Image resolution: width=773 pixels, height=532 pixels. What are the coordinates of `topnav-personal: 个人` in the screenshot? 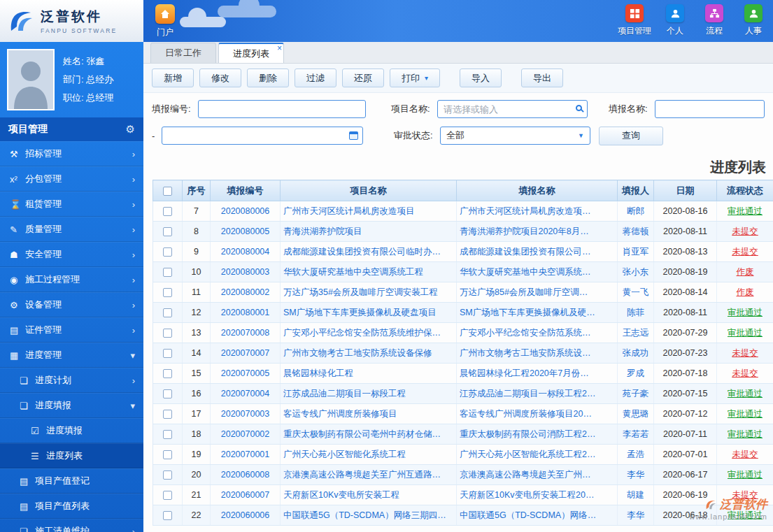 It's located at (675, 18).